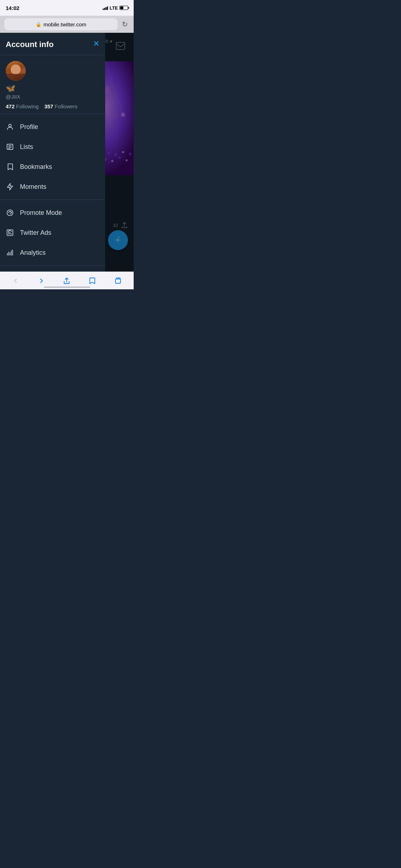 The height and width of the screenshot is (868, 401). Describe the element at coordinates (41, 213) in the screenshot. I see `promote-mode-label: Promote Mode` at that location.